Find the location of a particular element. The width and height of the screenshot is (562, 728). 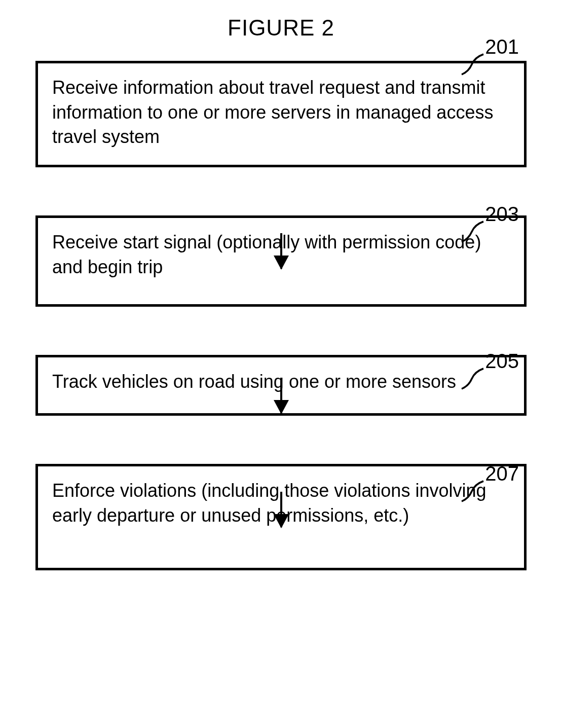

step-box-207: Enforce violations (including those viol… is located at coordinates (281, 517).